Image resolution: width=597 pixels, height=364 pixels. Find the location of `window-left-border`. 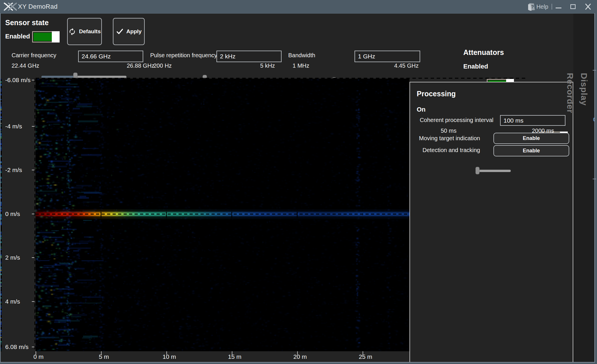

window-left-border is located at coordinates (0, 189).